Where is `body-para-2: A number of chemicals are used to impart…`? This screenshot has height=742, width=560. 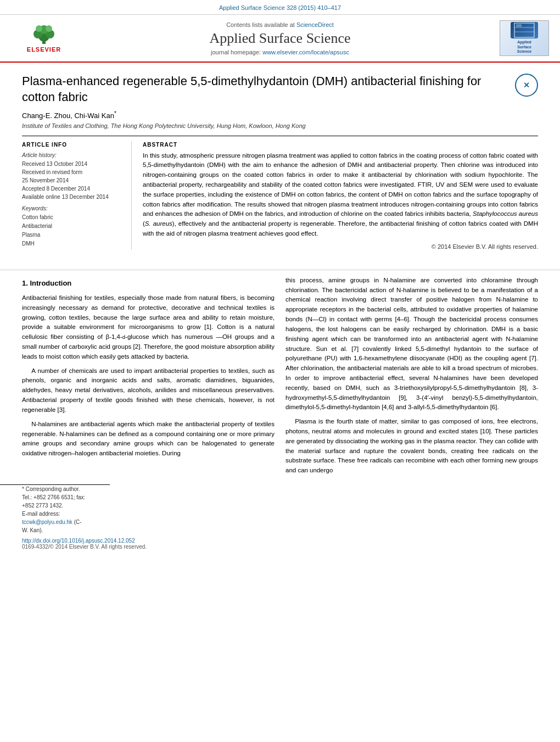
body-para-2: A number of chemicals are used to impart… is located at coordinates (148, 391).